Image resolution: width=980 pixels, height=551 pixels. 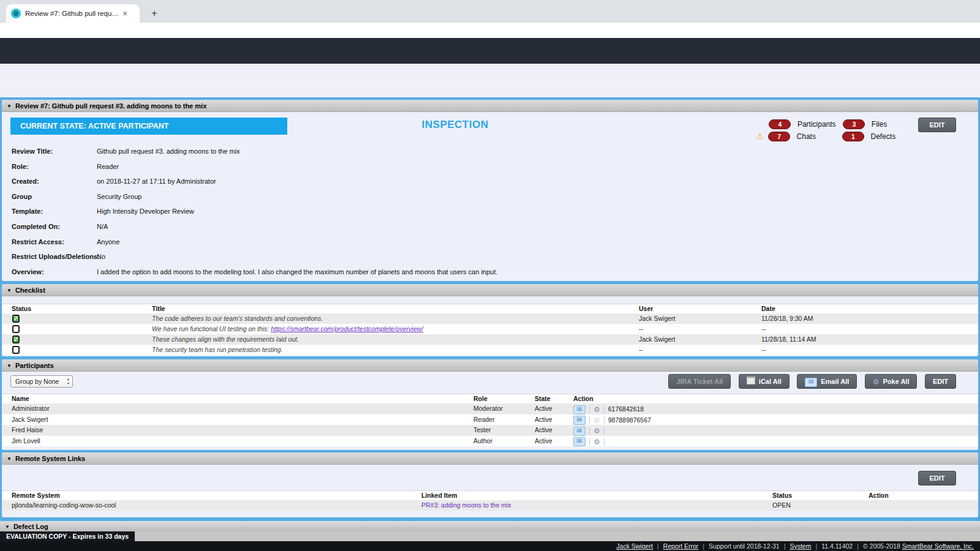 What do you see at coordinates (891, 381) in the screenshot?
I see `poke-all-button: ⚙Poke All` at bounding box center [891, 381].